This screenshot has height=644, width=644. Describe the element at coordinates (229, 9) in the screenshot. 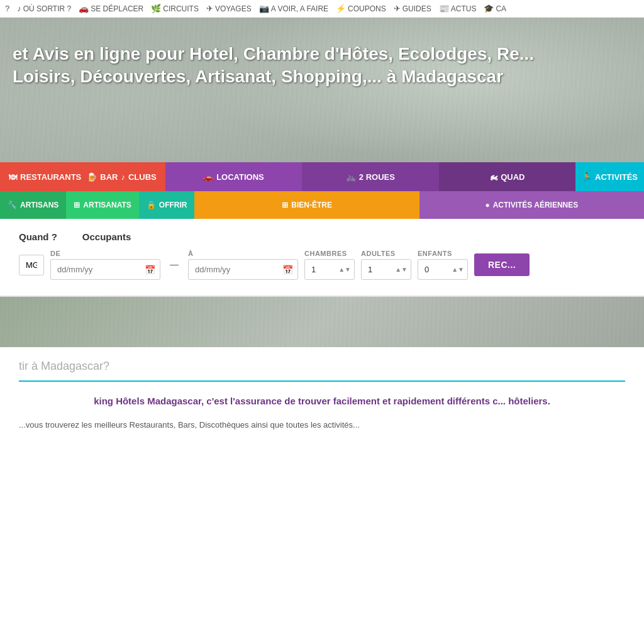

I see `nav-voyages: ✈ VOYAGES` at that location.